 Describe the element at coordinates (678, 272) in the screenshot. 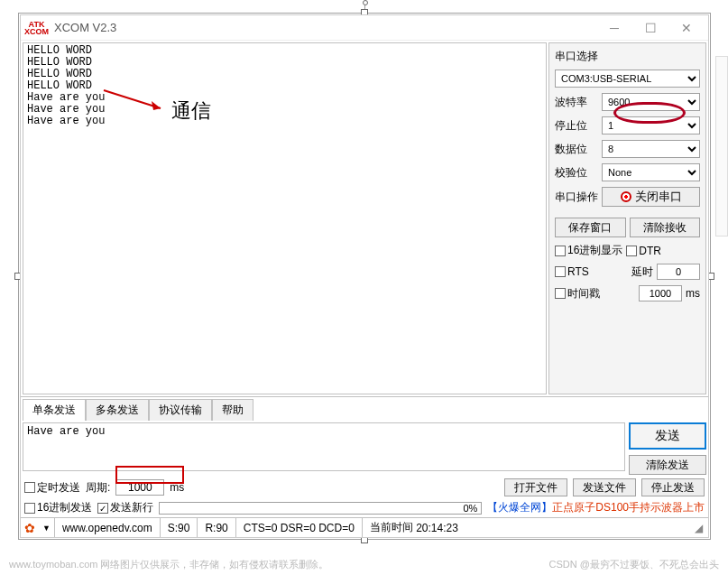

I see `delay-input` at that location.